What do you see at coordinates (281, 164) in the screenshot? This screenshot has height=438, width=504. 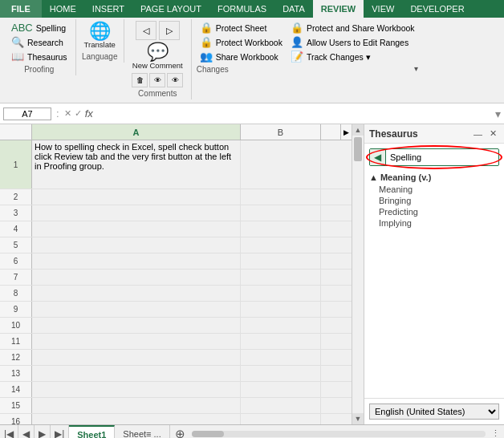 I see `cell-b1` at bounding box center [281, 164].